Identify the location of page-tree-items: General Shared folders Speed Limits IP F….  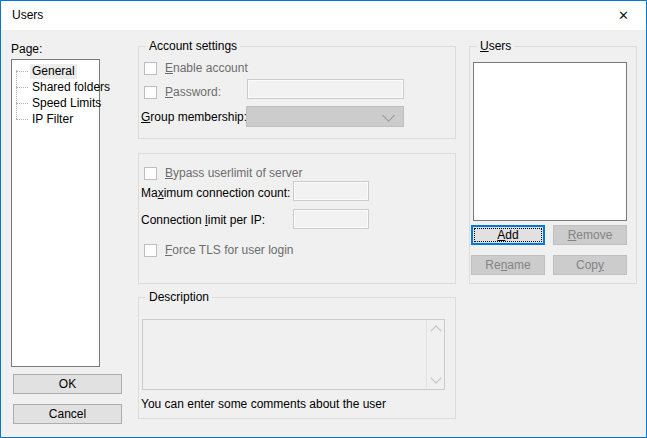
(56, 213).